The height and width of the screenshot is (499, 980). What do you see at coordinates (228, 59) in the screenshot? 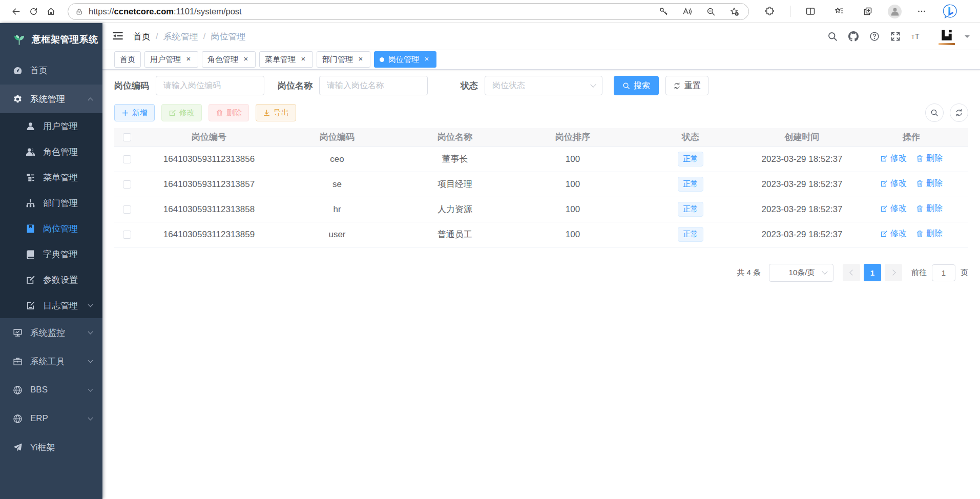
I see `tab-role-management: 角色管理×` at bounding box center [228, 59].